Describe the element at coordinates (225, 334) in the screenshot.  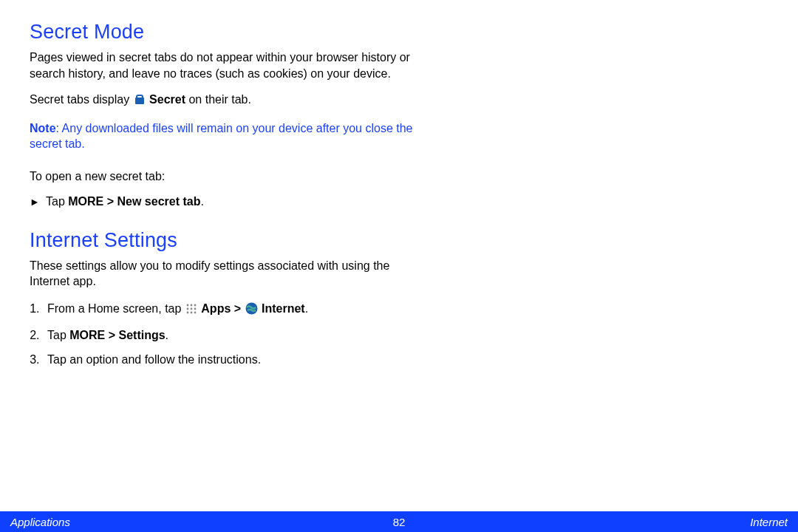
I see `steps-list: From a Home screen, tap Apps > Internet.…` at that location.